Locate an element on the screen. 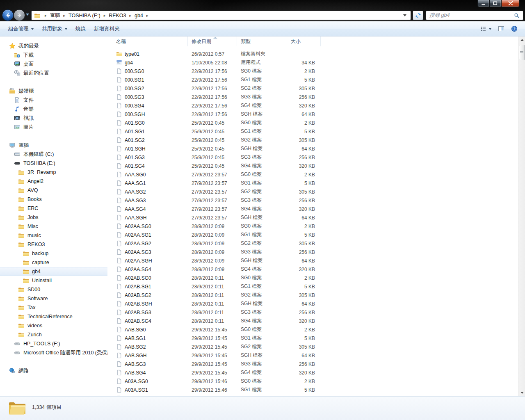  file-row-000.SG2: 000.SG222/9/2012 17:56SG2 檔案305 KB is located at coordinates (313, 89).